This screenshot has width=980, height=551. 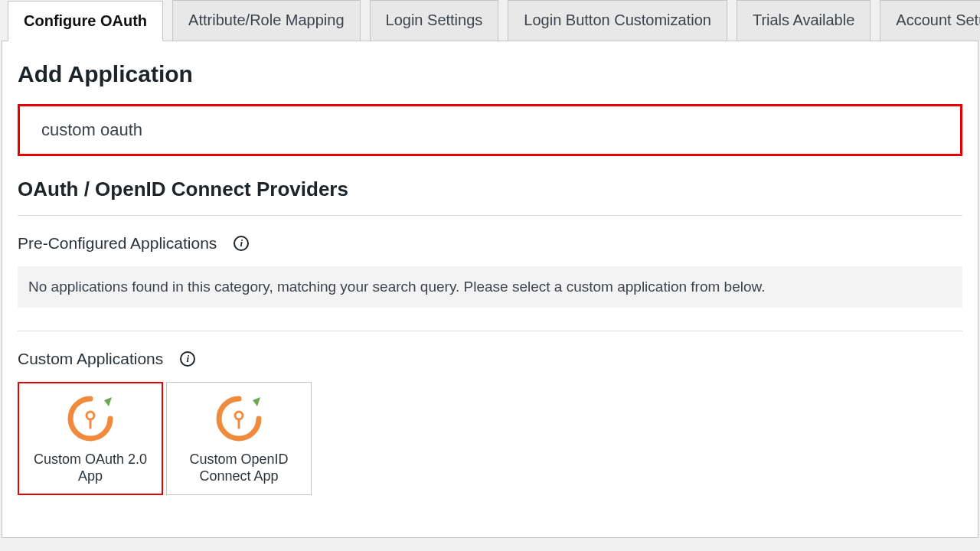 What do you see at coordinates (490, 74) in the screenshot?
I see `page-title: Add Application` at bounding box center [490, 74].